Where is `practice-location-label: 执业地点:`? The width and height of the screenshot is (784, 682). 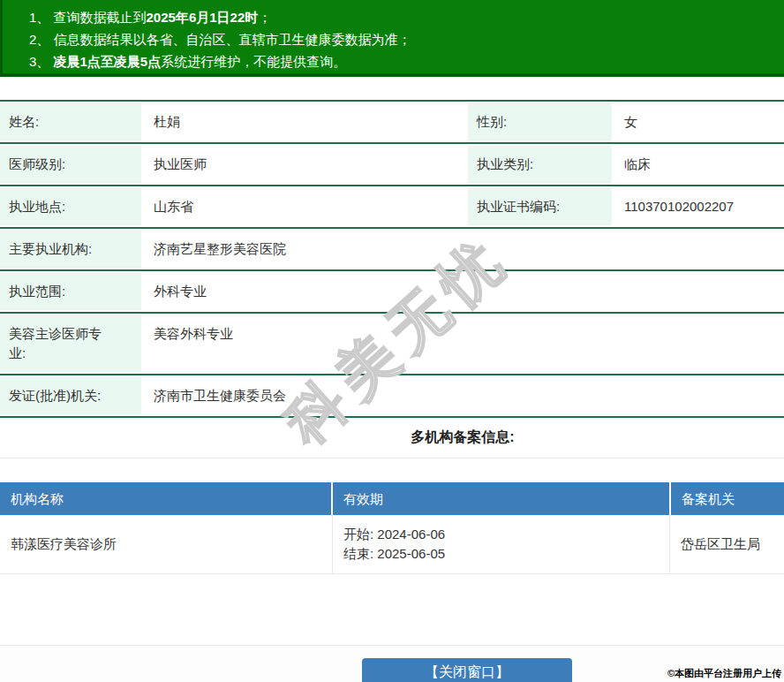
practice-location-label: 执业地点: is located at coordinates (71, 207).